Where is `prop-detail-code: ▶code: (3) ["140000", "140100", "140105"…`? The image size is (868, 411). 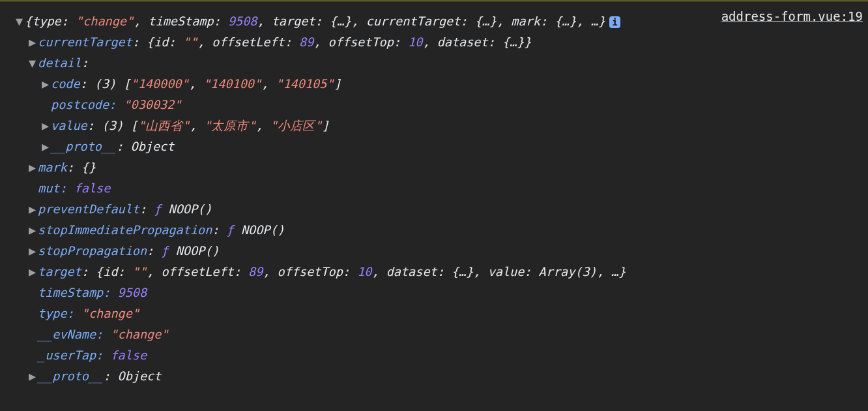
prop-detail-code: ▶code: (3) ["140000", "140100", "140105"… is located at coordinates (437, 84).